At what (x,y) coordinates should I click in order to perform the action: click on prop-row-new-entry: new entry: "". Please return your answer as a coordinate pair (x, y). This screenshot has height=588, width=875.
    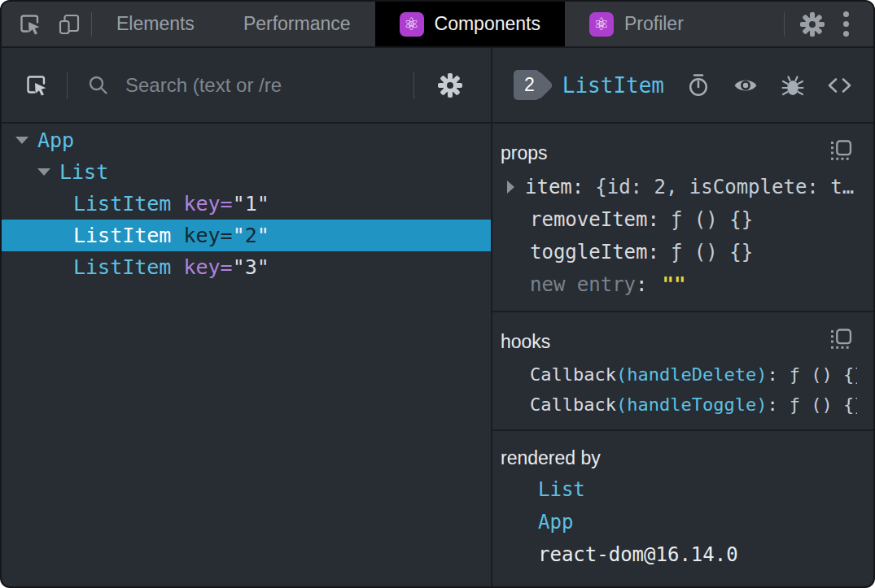
    Looking at the image, I should click on (679, 285).